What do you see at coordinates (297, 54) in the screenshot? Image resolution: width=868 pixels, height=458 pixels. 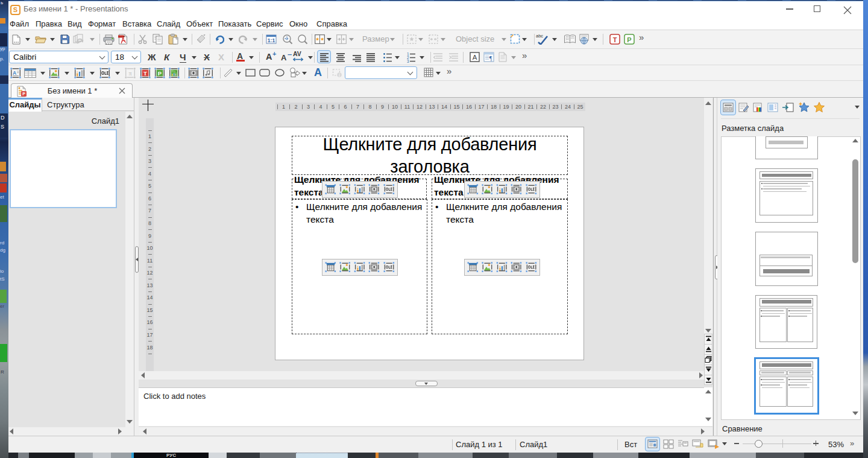 I see `svg-text: AV` at bounding box center [297, 54].